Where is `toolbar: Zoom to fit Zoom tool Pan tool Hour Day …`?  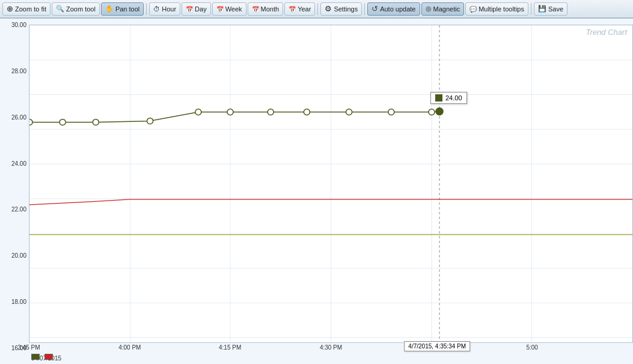
toolbar: Zoom to fit Zoom tool Pan tool Hour Day … is located at coordinates (316, 9).